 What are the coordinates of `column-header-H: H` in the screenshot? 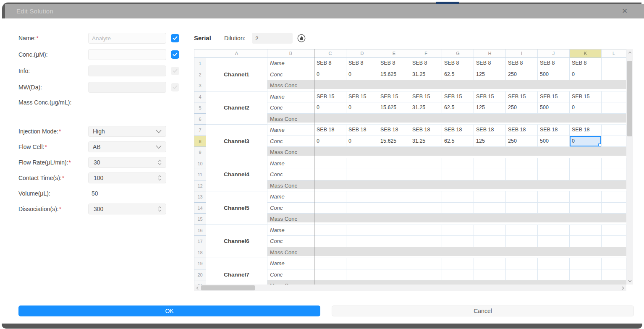 It's located at (490, 54).